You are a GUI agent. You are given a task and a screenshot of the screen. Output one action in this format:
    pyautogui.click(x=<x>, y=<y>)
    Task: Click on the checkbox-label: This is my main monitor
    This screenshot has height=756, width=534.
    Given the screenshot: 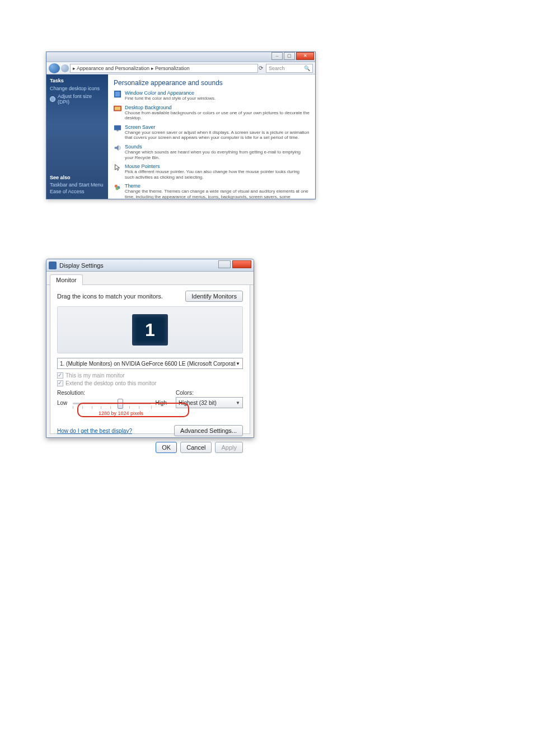 What is the action you would take?
    pyautogui.click(x=95, y=375)
    